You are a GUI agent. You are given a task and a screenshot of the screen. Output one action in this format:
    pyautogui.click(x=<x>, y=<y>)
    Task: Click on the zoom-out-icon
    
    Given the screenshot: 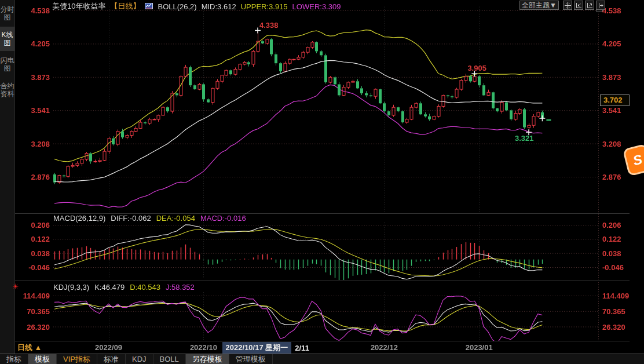 What is the action you would take?
    pyautogui.click(x=579, y=5)
    